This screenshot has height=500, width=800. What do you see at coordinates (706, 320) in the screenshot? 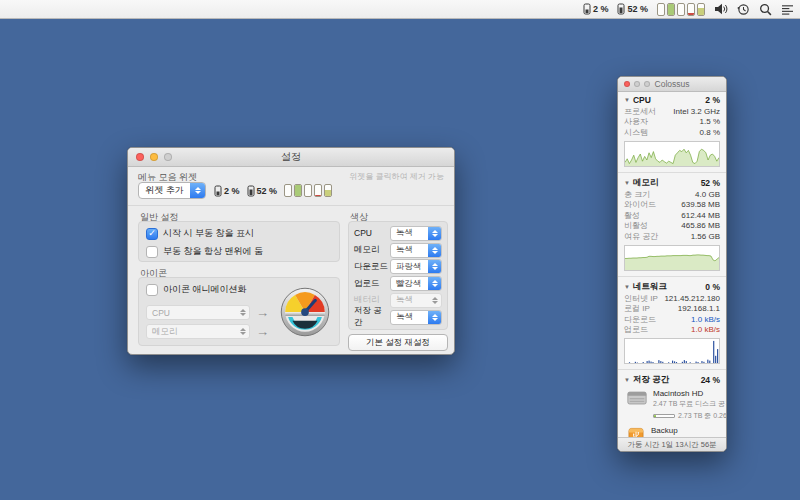
I see `stat-value: 1.0 kB/s` at bounding box center [706, 320].